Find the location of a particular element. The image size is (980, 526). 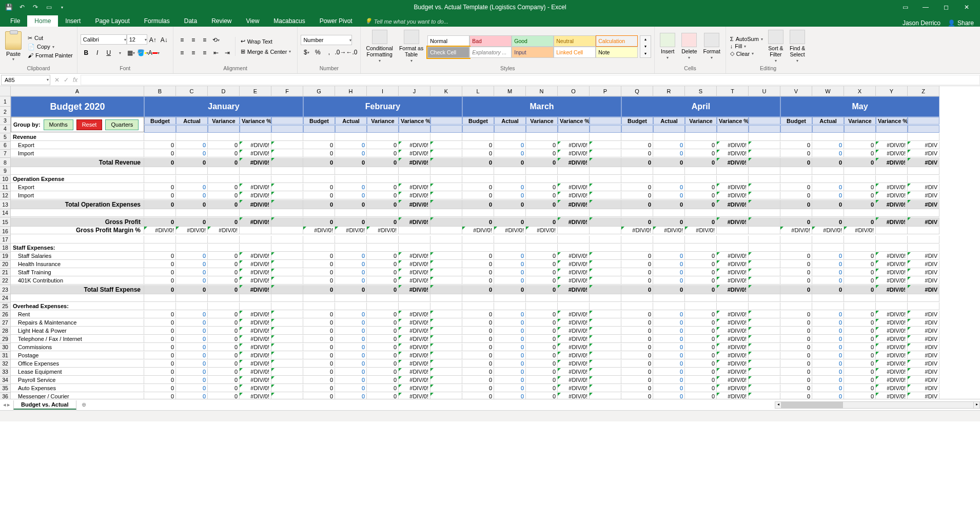

align-left-button: ≡ is located at coordinates (182, 53).